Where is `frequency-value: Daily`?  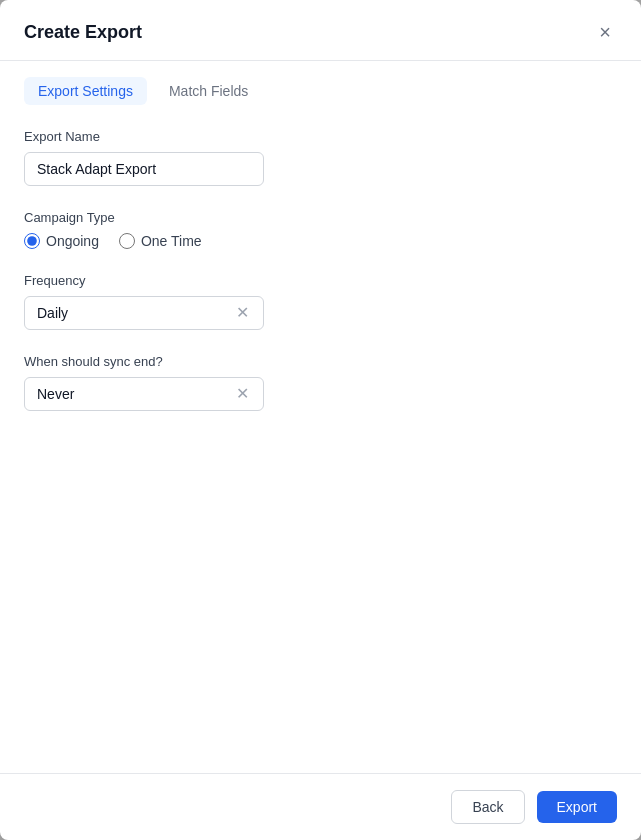
frequency-value: Daily is located at coordinates (52, 313).